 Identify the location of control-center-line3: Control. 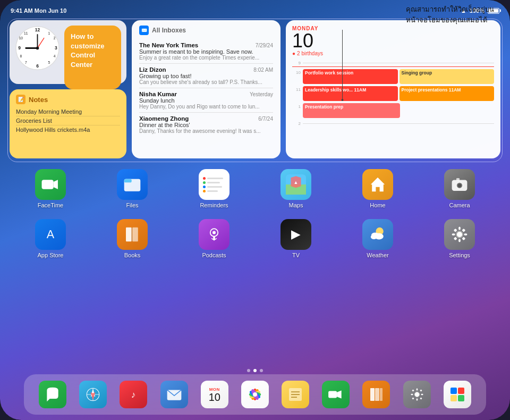
(83, 55).